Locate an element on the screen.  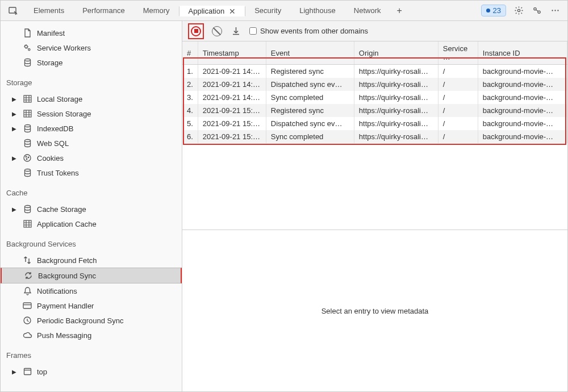
sidebar-item-manifest: Manifest is located at coordinates (91, 33).